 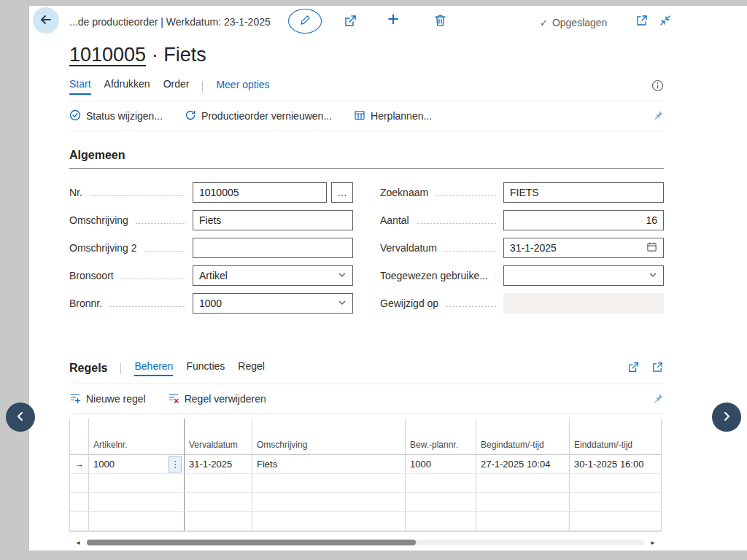 What do you see at coordinates (642, 22) in the screenshot?
I see `open-in-window-button` at bounding box center [642, 22].